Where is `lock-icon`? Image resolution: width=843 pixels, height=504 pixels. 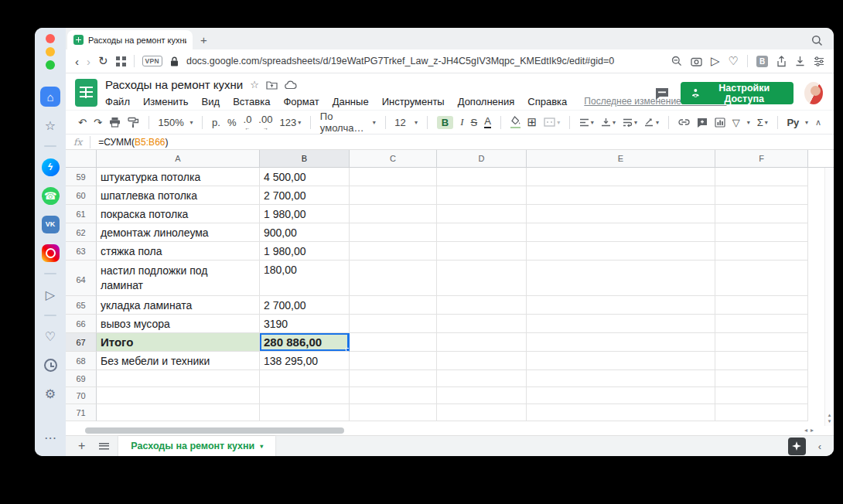
lock-icon is located at coordinates (175, 62).